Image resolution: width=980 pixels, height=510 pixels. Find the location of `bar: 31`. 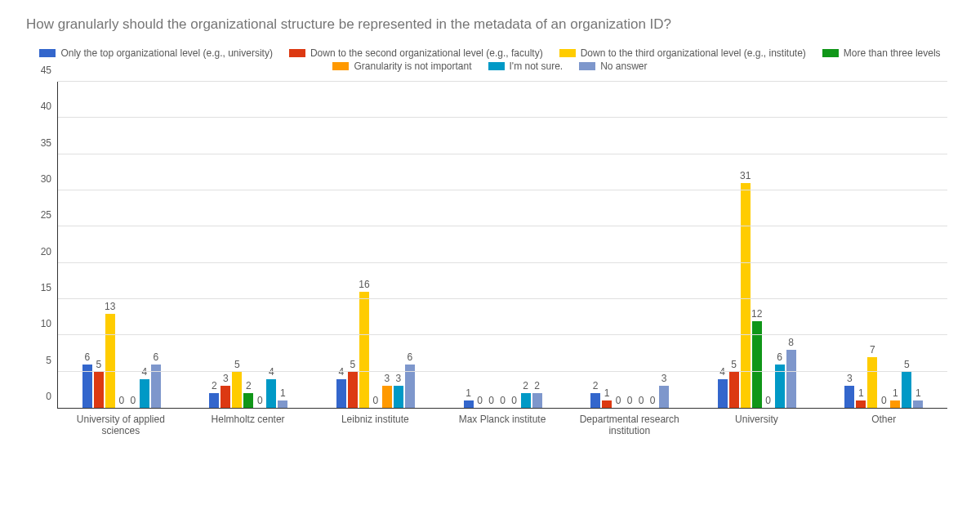

bar: 31 is located at coordinates (746, 296).